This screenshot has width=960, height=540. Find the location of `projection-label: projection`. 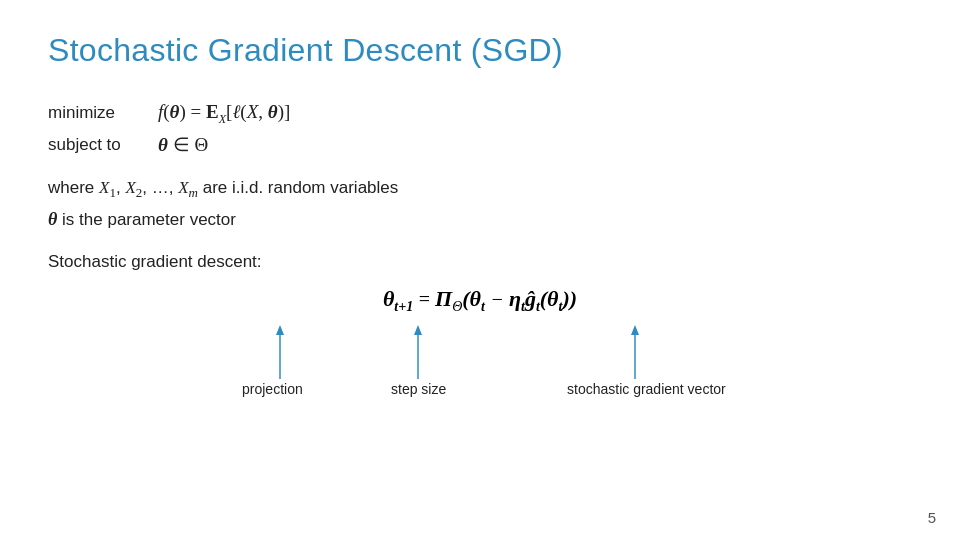

projection-label: projection is located at coordinates (272, 389).